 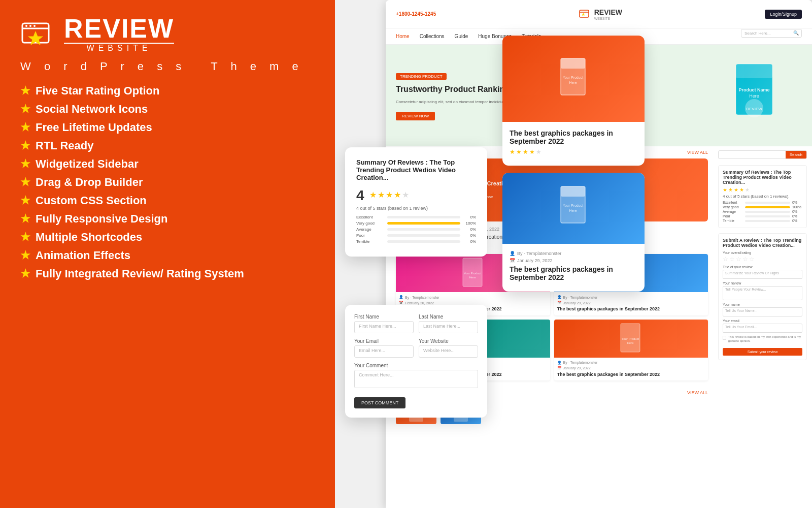 What do you see at coordinates (762, 274) in the screenshot?
I see `review-title-input: Summarize Your Review Or Highs` at bounding box center [762, 274].